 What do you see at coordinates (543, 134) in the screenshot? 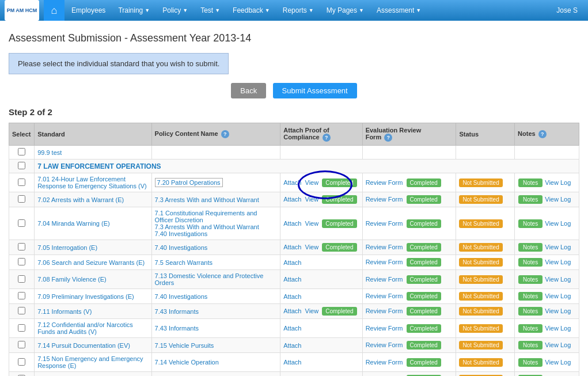
I see `notes-info-icon: ?` at bounding box center [543, 134].